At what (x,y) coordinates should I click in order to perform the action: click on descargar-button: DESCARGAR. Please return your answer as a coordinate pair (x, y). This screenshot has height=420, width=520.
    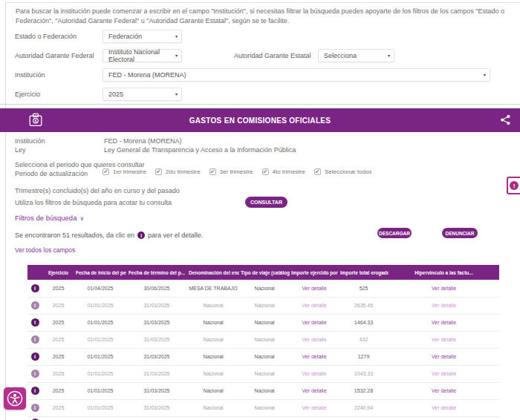
    Looking at the image, I should click on (394, 233).